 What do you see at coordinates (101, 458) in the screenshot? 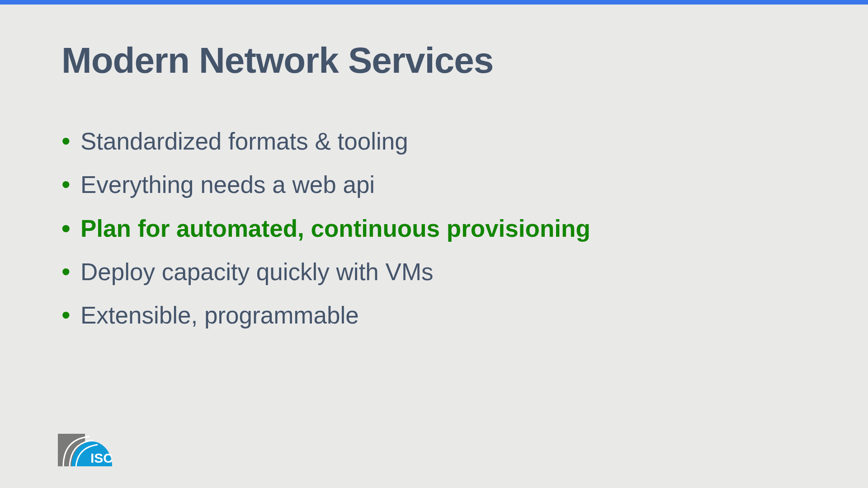
I see `logo-text: ISC` at bounding box center [101, 458].